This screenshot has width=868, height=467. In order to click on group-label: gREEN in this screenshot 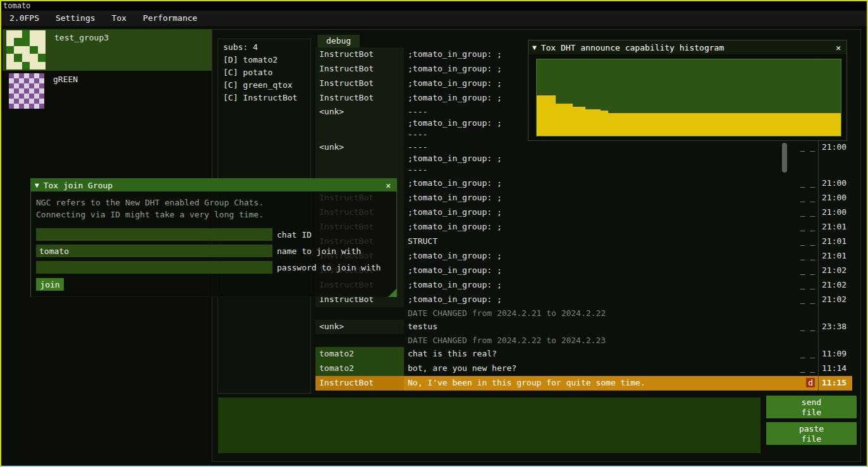, I will do `click(66, 93)`.